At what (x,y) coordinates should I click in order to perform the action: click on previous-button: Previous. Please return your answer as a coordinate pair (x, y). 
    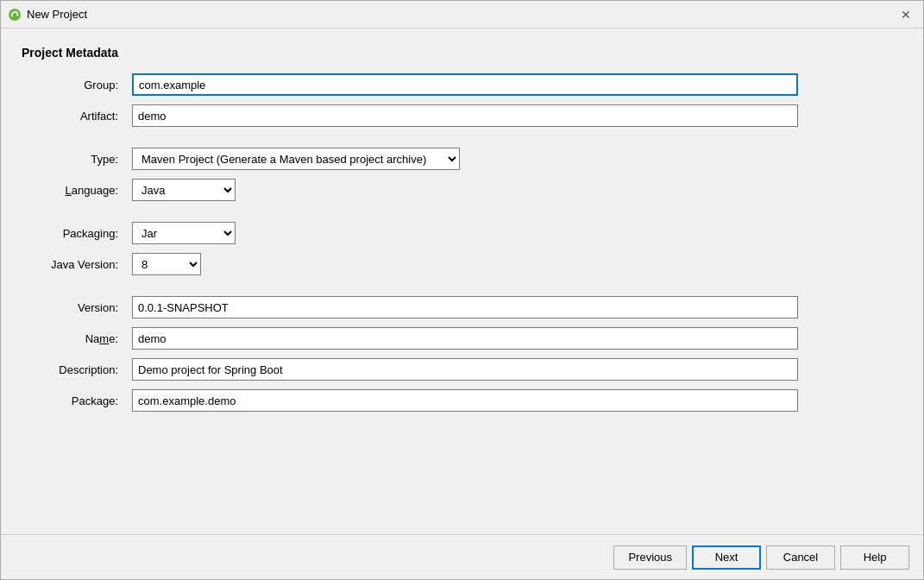
    Looking at the image, I should click on (651, 558).